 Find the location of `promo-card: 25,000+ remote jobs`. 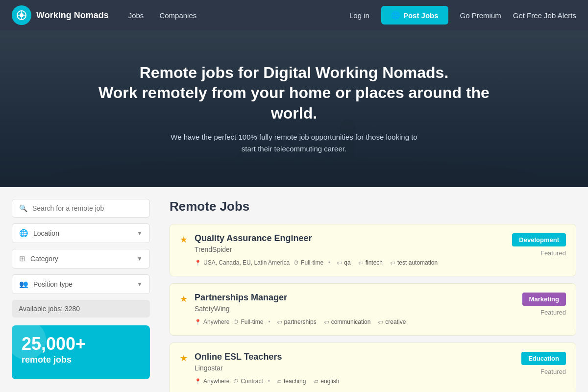

promo-card: 25,000+ remote jobs is located at coordinates (81, 352).